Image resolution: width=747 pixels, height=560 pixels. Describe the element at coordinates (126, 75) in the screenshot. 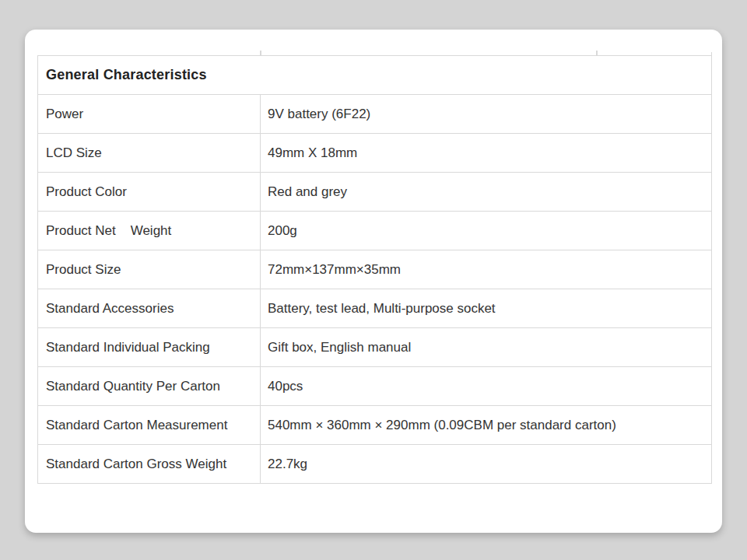

I see `table-section-title: General Characteristics` at that location.